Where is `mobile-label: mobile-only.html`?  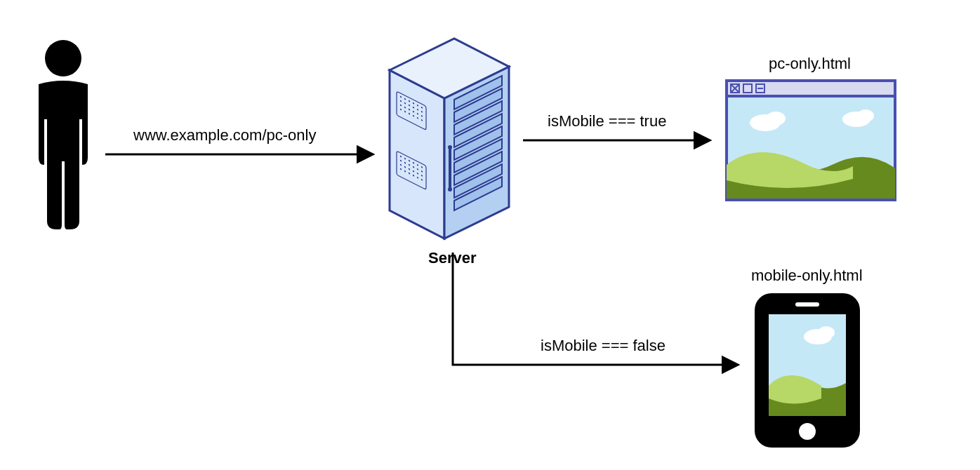 mobile-label: mobile-only.html is located at coordinates (807, 276).